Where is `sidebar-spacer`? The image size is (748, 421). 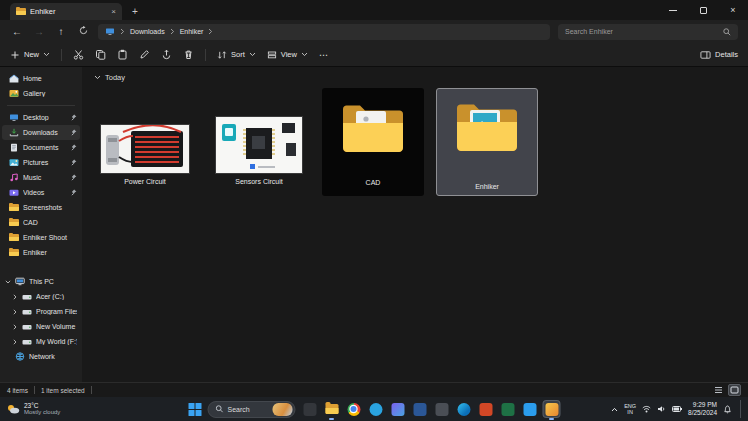
sidebar-spacer is located at coordinates (41, 267).